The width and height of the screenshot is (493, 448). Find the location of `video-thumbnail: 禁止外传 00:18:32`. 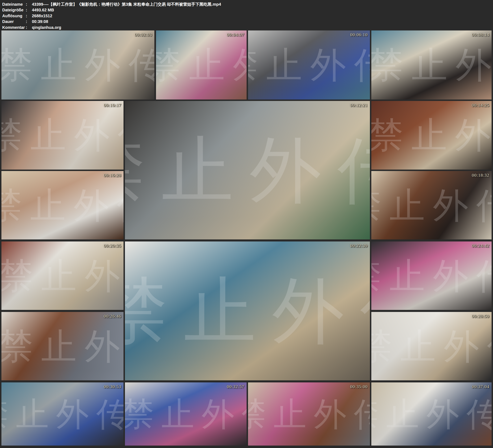

video-thumbnail: 禁止外传 00:18:32 is located at coordinates (431, 205).